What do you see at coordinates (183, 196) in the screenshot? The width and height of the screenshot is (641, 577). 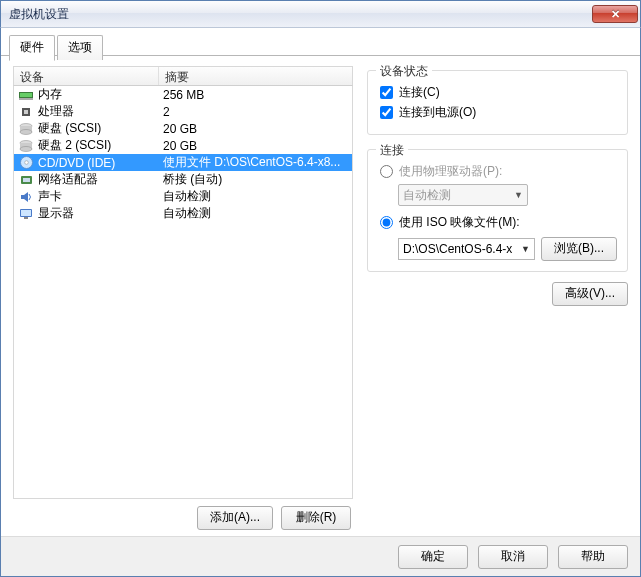 I see `device-row: 声卡自动检测` at bounding box center [183, 196].